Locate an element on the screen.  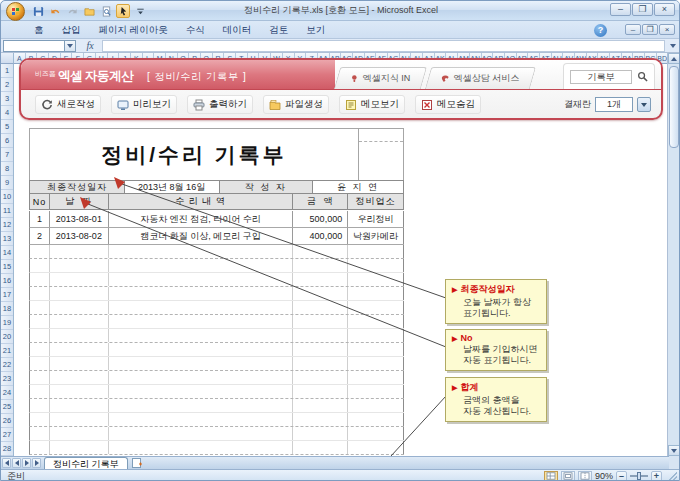
cell-date: 2013-08-02 is located at coordinates (80, 236).